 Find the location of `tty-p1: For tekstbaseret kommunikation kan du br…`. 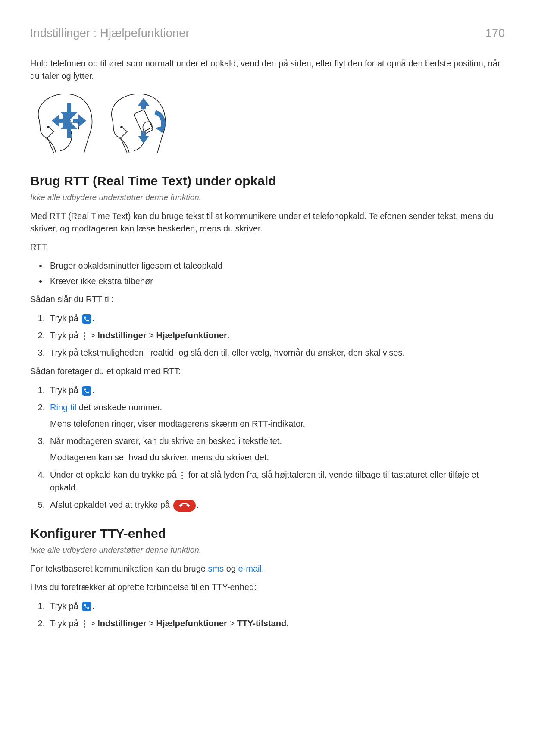

tty-p1: For tekstbaseret kommunikation kan du br… is located at coordinates (267, 569).